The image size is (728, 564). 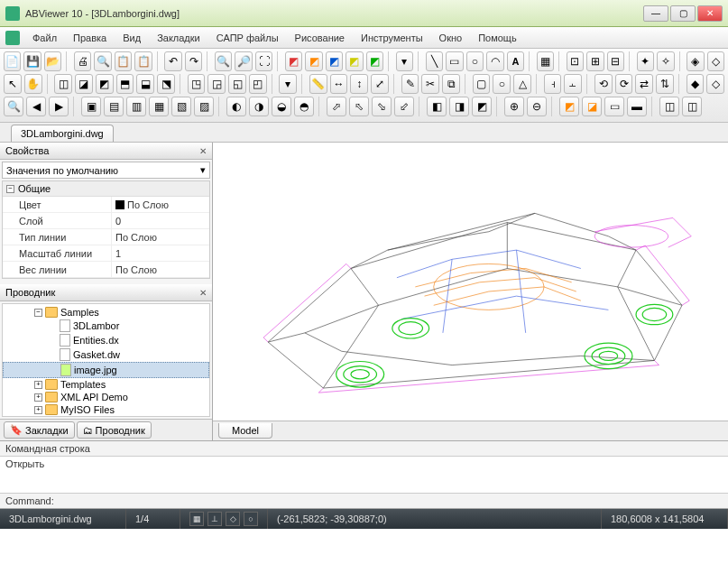 What do you see at coordinates (430, 84) in the screenshot?
I see `edit2-icon: ✂` at bounding box center [430, 84].